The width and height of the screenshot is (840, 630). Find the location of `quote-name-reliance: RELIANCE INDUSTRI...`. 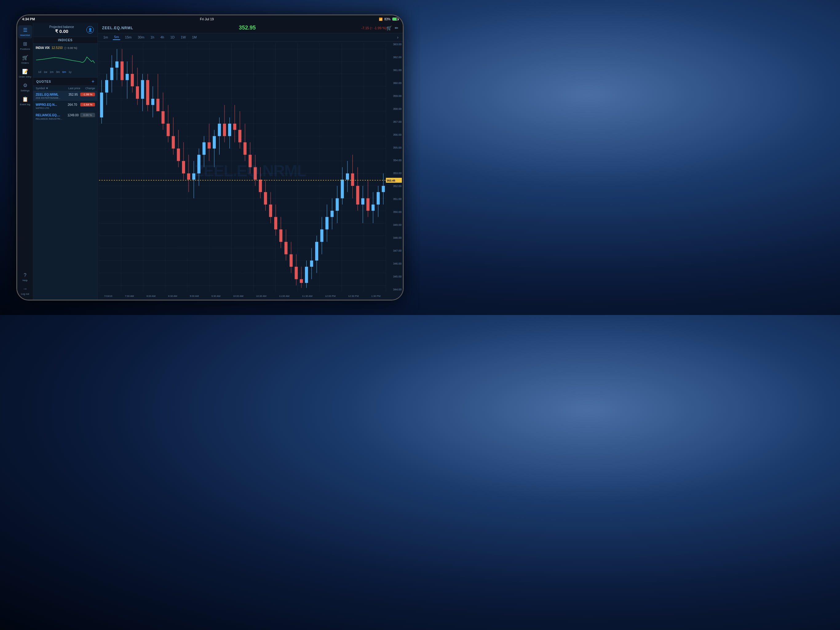

quote-name-reliance: RELIANCE INDUSTRI... is located at coordinates (65, 119).